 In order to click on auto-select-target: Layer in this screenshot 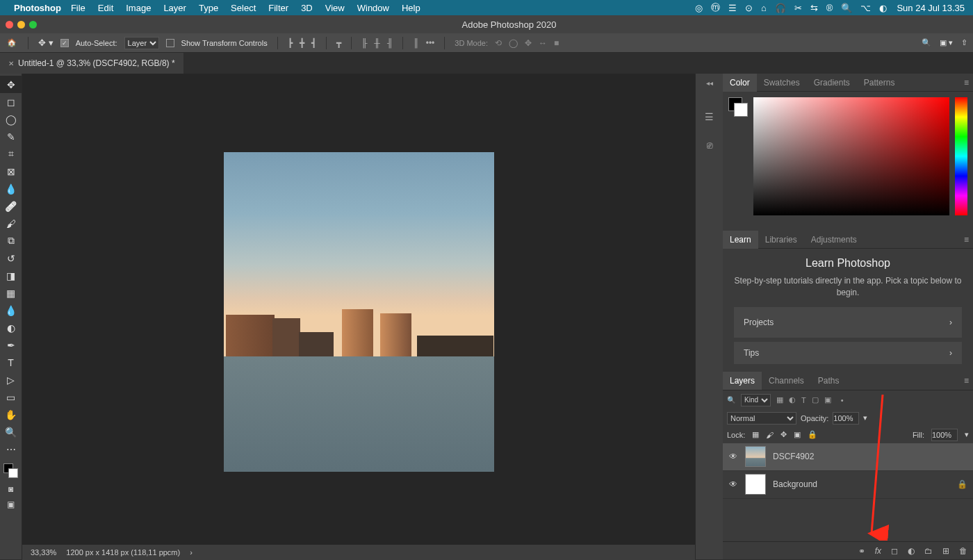, I will do `click(142, 43)`.